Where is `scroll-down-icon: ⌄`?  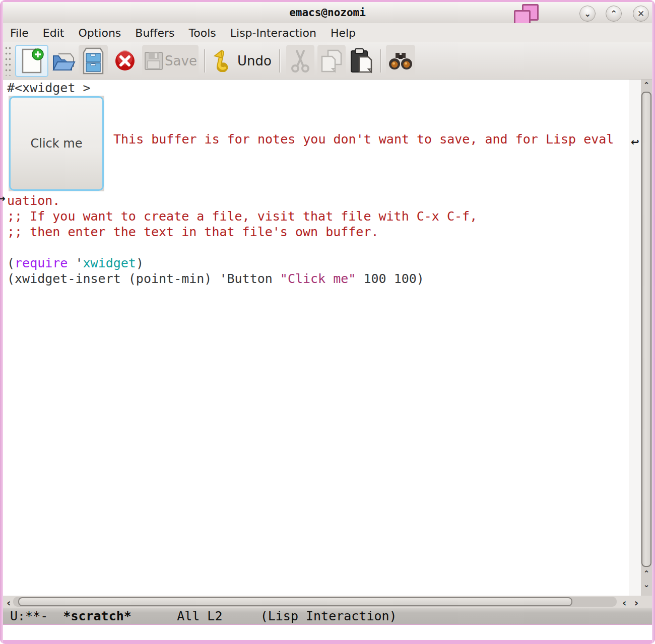 scroll-down-icon: ⌄ is located at coordinates (646, 585).